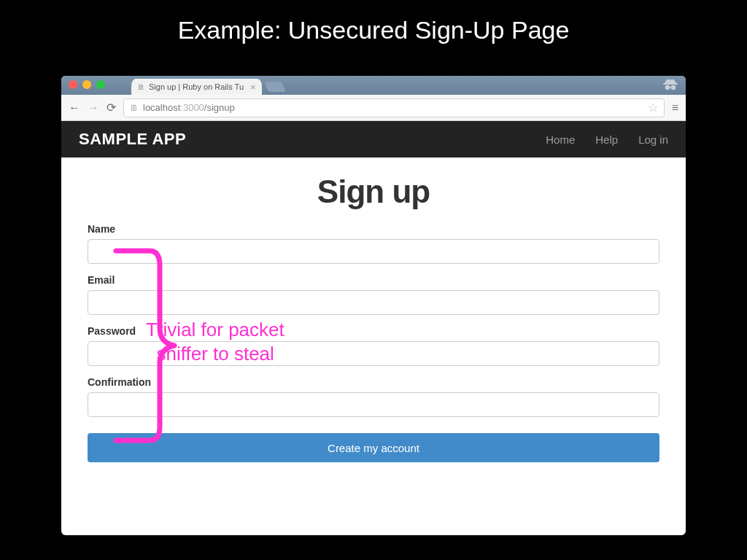 This screenshot has height=560, width=747. What do you see at coordinates (253, 88) in the screenshot?
I see `close-tab-button: ×` at bounding box center [253, 88].